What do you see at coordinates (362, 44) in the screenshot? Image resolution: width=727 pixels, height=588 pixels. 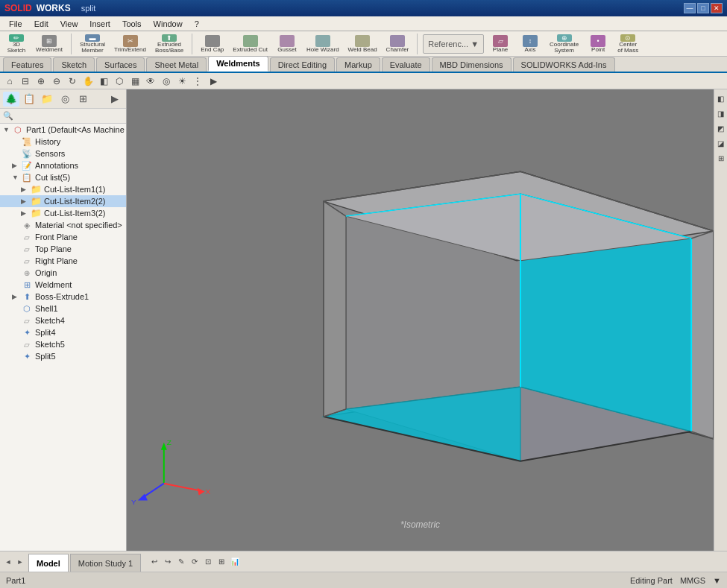 I see `weld-bead-button: Weld Bead` at bounding box center [362, 44].